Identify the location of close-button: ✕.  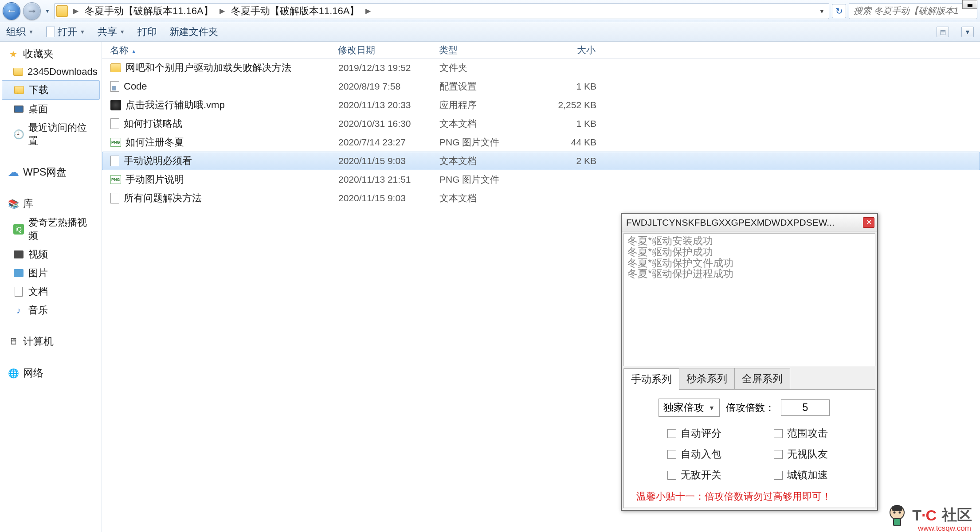
(869, 223).